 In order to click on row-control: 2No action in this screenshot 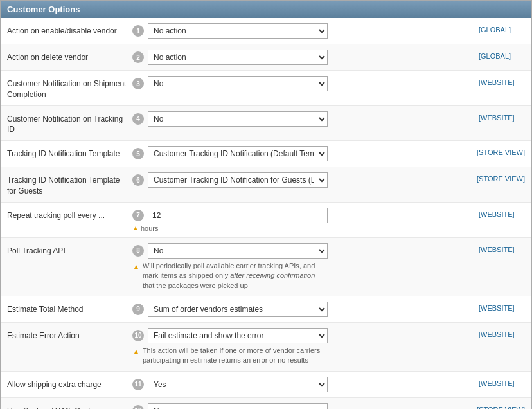, I will do `click(303, 57)`.